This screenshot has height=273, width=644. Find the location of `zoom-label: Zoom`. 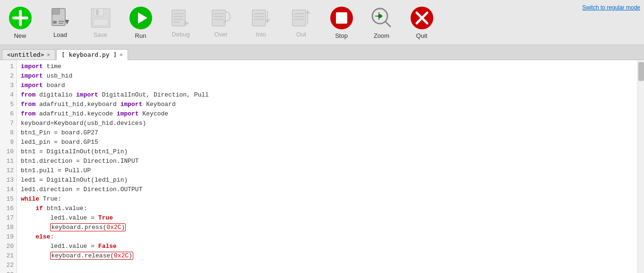

zoom-label: Zoom is located at coordinates (382, 36).